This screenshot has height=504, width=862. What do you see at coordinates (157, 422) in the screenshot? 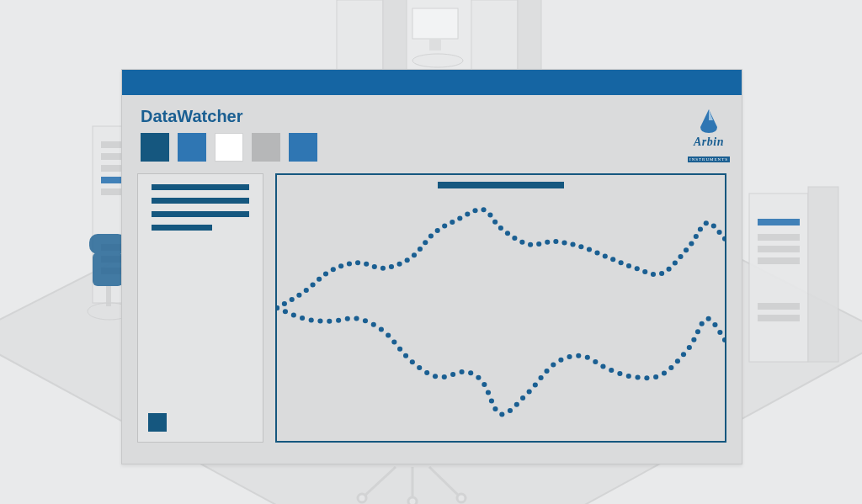
I see `sidebar-bottom-marker` at bounding box center [157, 422].